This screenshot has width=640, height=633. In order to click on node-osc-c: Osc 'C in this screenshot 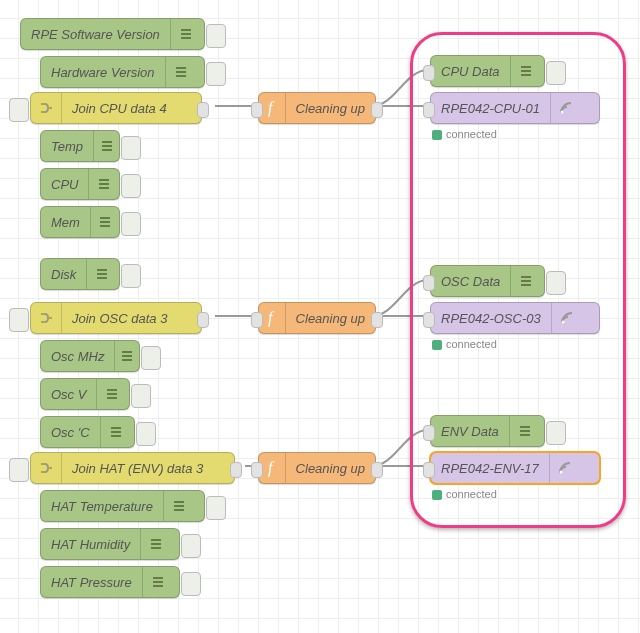, I will do `click(88, 432)`.